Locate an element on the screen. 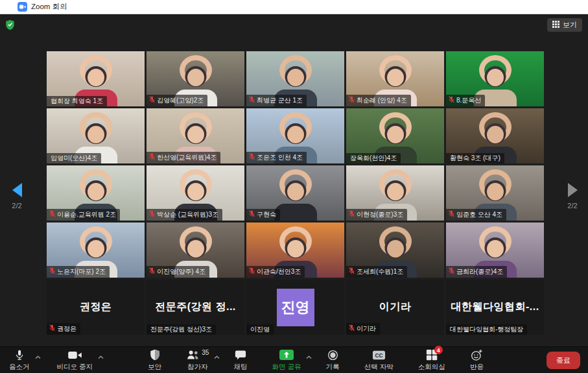 This screenshot has width=588, height=373. toolbar-chat-label: 채팅 is located at coordinates (240, 367).